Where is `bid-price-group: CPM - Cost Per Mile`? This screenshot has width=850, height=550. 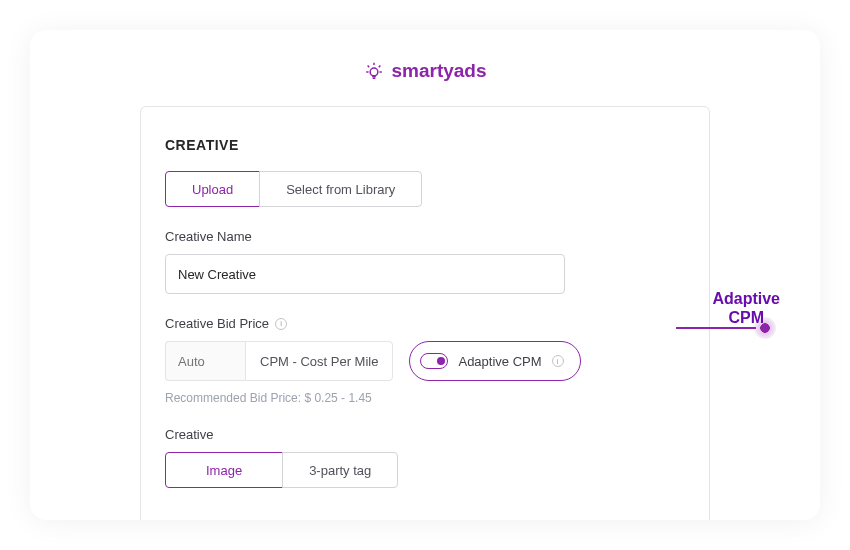
bid-price-group: CPM - Cost Per Mile is located at coordinates (279, 361).